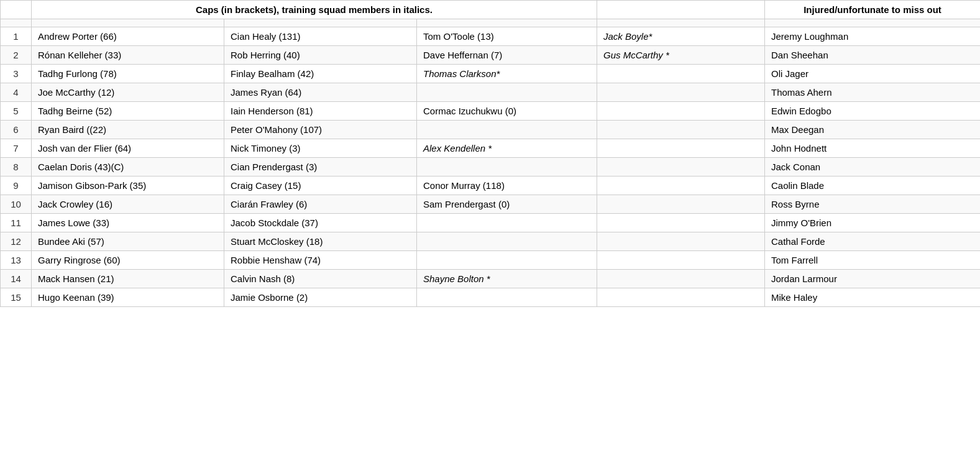 The image size is (980, 463). Describe the element at coordinates (507, 111) in the screenshot. I see `player-col3: Cormac Izuchukwu (0)` at that location.